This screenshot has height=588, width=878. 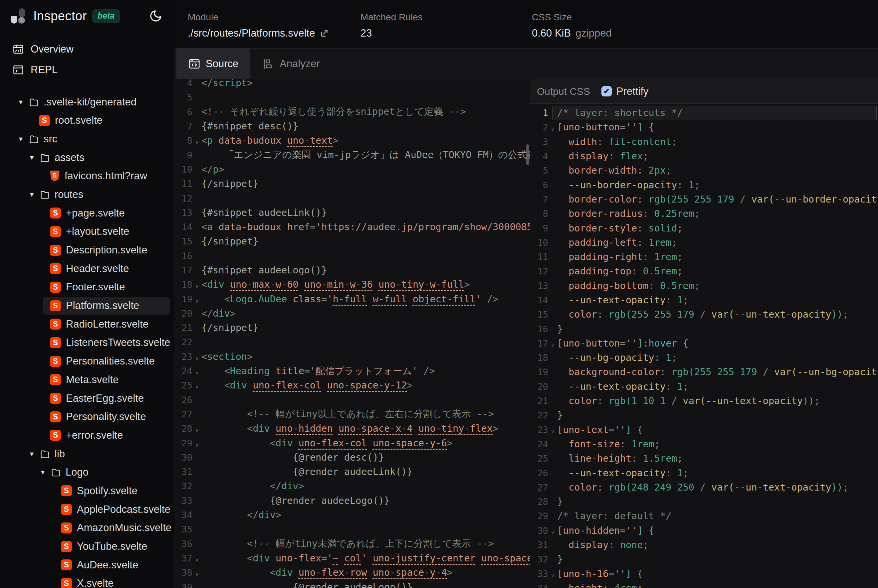 I want to click on prettify-checkbox: ✔, so click(x=606, y=92).